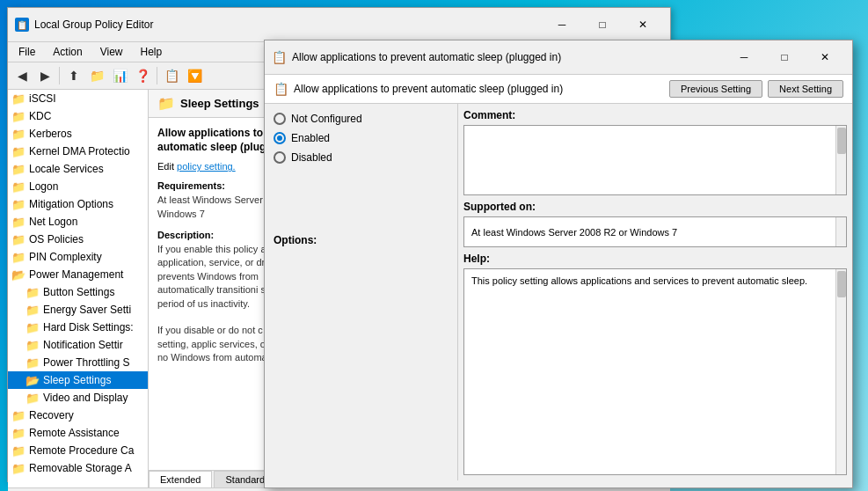 The image size is (868, 491). I want to click on close-button: ✕, so click(643, 25).